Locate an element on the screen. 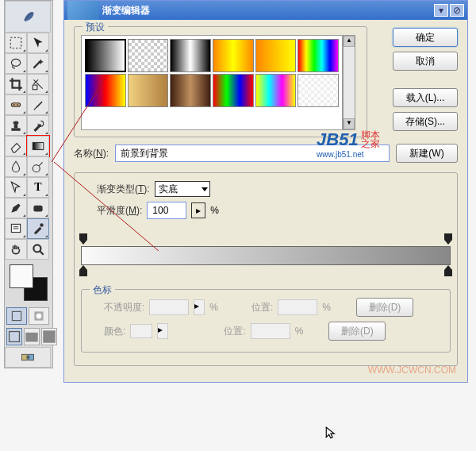 The image size is (476, 451). type-select: 实底 is located at coordinates (182, 189).